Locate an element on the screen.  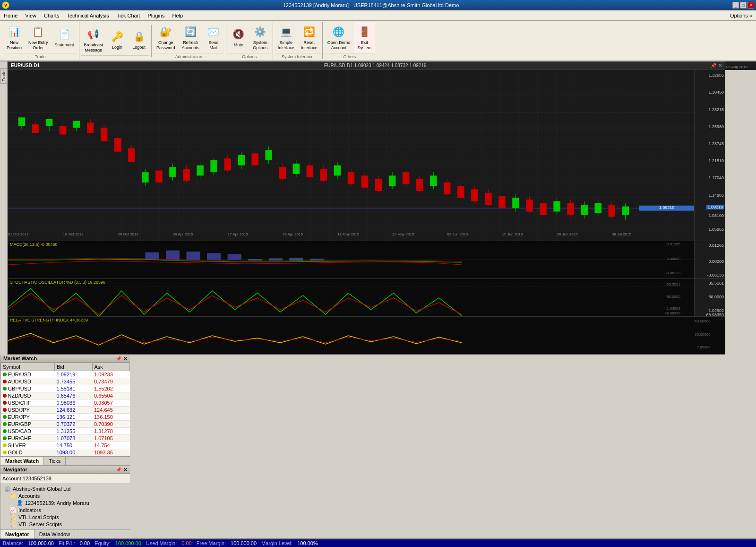
nav-item-user: 👤 1234552139: Andriy Moraru is located at coordinates (65, 503).